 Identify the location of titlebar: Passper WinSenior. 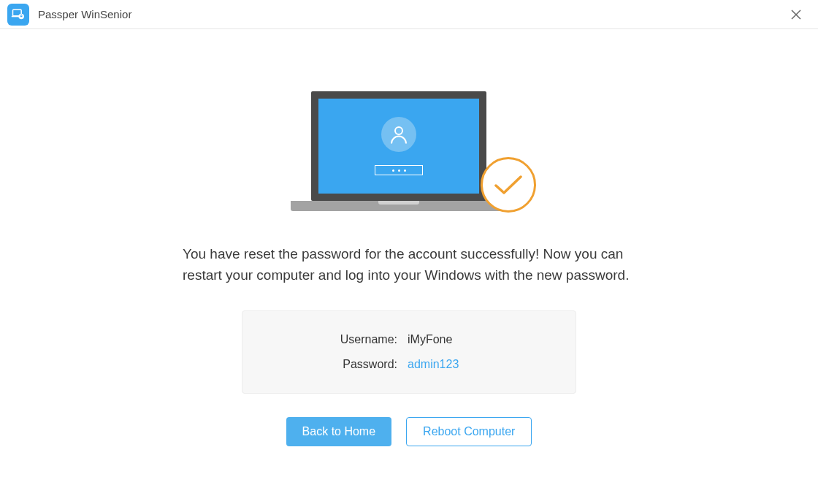
(409, 15).